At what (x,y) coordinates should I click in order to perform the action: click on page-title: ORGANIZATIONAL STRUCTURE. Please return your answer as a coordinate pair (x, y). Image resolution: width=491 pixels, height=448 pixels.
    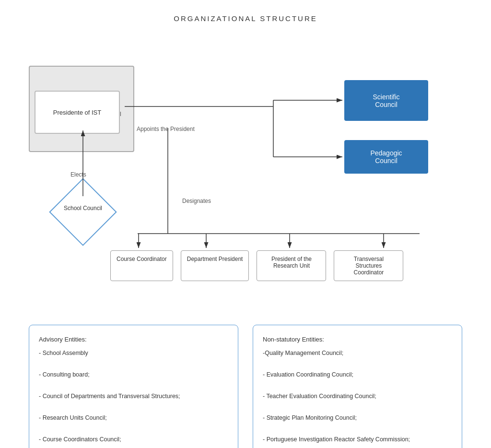
    Looking at the image, I should click on (246, 12).